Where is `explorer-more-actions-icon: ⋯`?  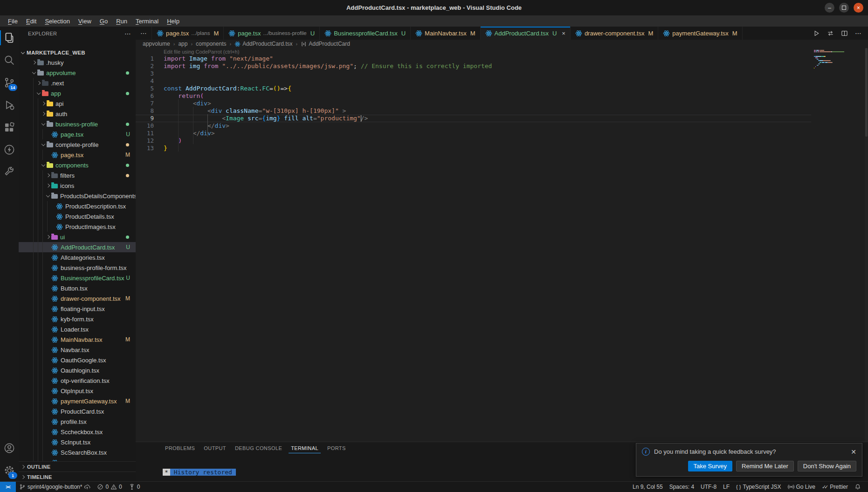
explorer-more-actions-icon: ⋯ is located at coordinates (128, 34).